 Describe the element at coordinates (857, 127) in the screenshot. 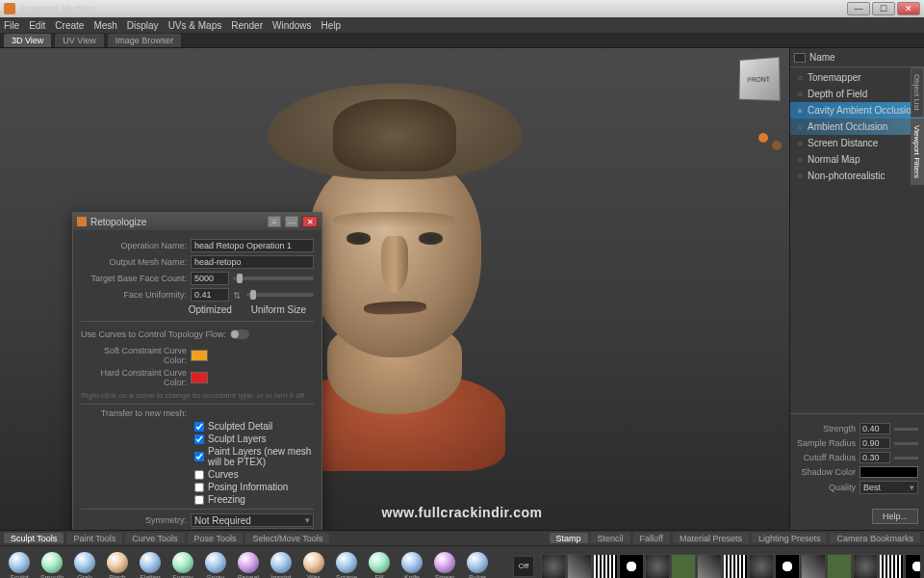

I see `filter-ao: ○Ambient Occlusion` at that location.